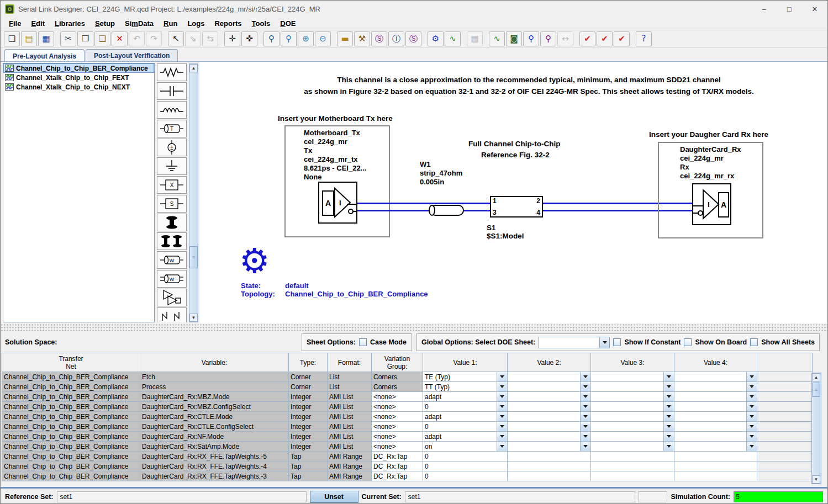  What do you see at coordinates (413, 39) in the screenshot?
I see `spice-report-button: Ⓢ` at bounding box center [413, 39].